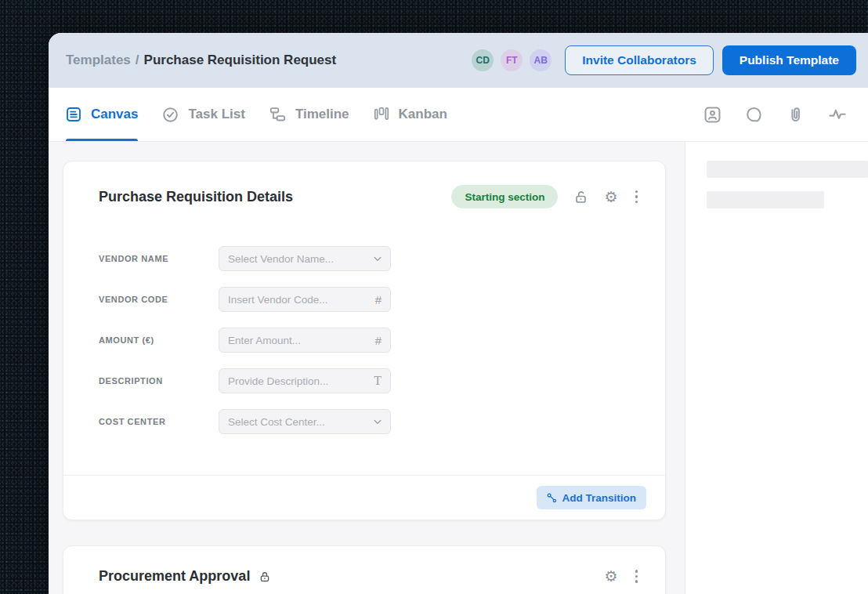 The image size is (868, 594). What do you see at coordinates (364, 570) in the screenshot?
I see `section-card-procurement-approval: Procurement Approval ⚙` at bounding box center [364, 570].